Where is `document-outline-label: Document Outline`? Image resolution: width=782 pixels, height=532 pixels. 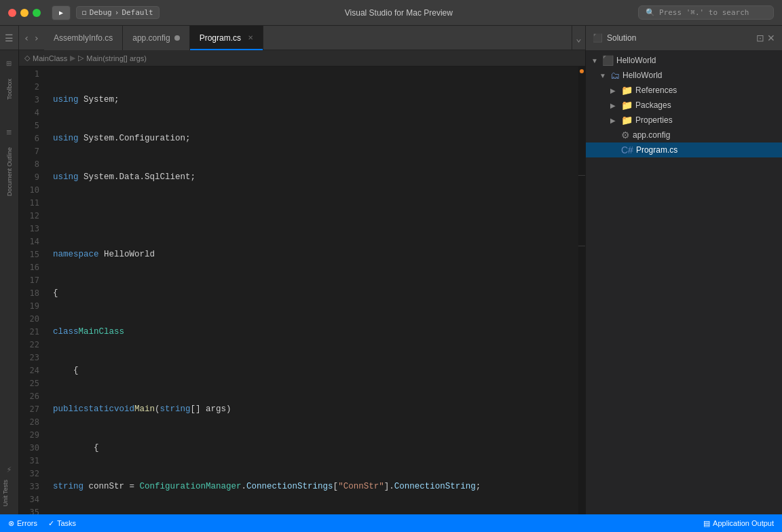
document-outline-label: Document Outline is located at coordinates (10, 172).